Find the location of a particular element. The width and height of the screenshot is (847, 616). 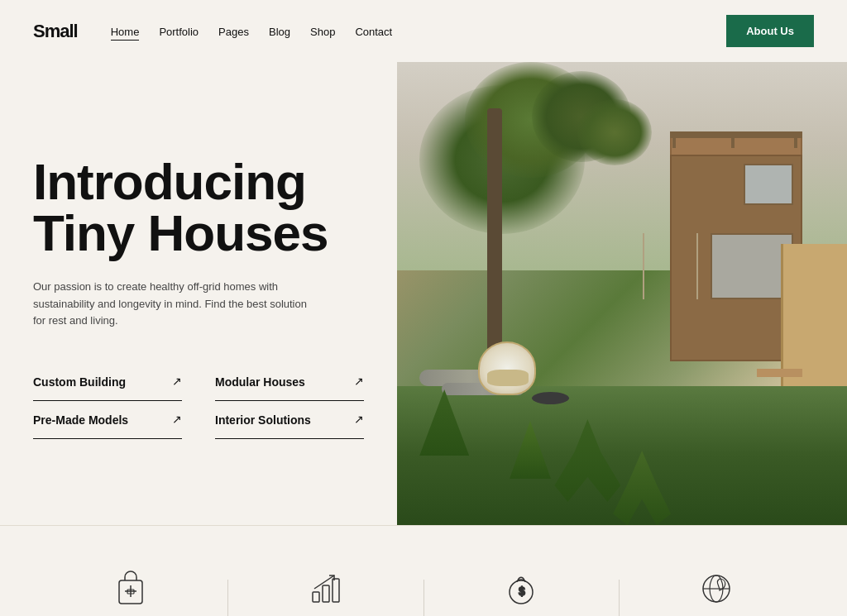

link-custom-building: Custom Building ↗ is located at coordinates (108, 382).